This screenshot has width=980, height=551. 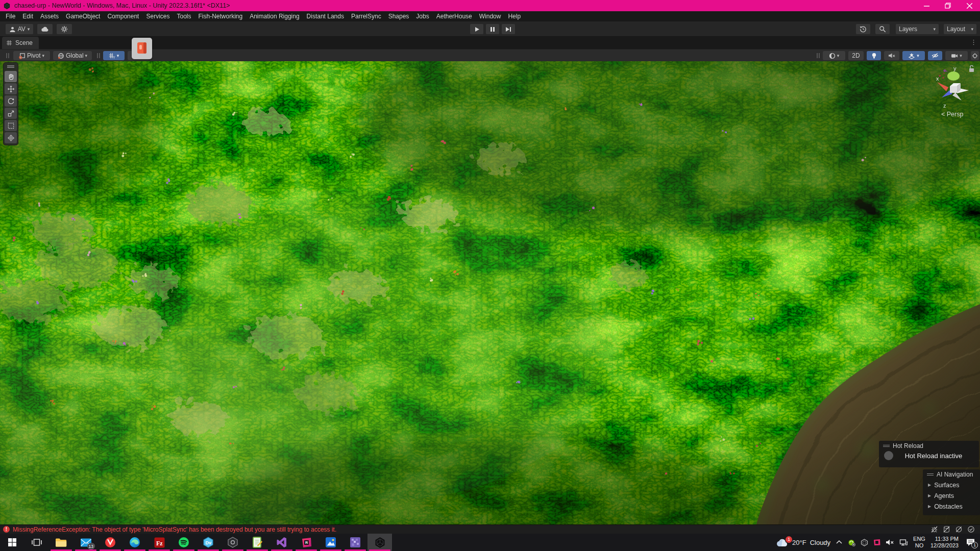 I want to click on menu-item-jobs: Jobs, so click(x=423, y=16).